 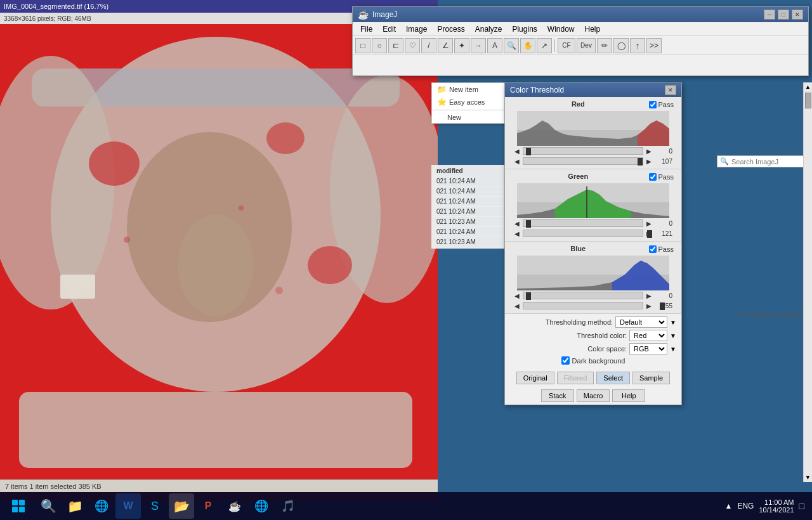 I want to click on green-pass-check: Pass, so click(x=661, y=177).